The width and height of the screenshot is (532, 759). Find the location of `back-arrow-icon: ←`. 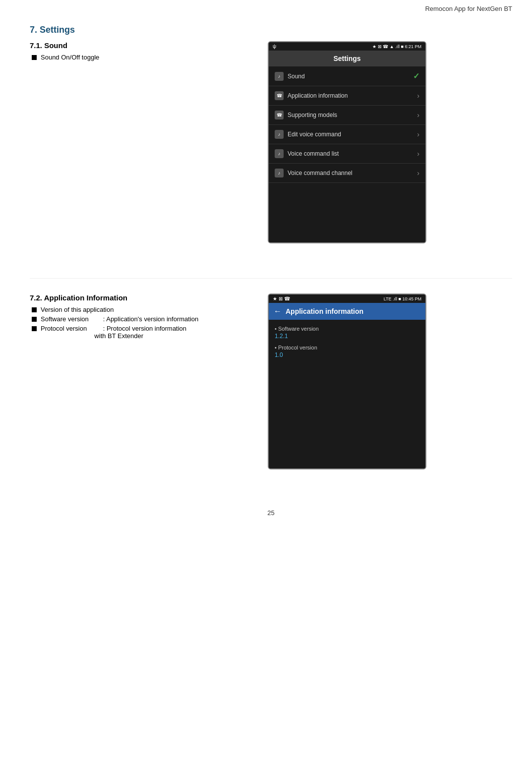

back-arrow-icon: ← is located at coordinates (278, 311).